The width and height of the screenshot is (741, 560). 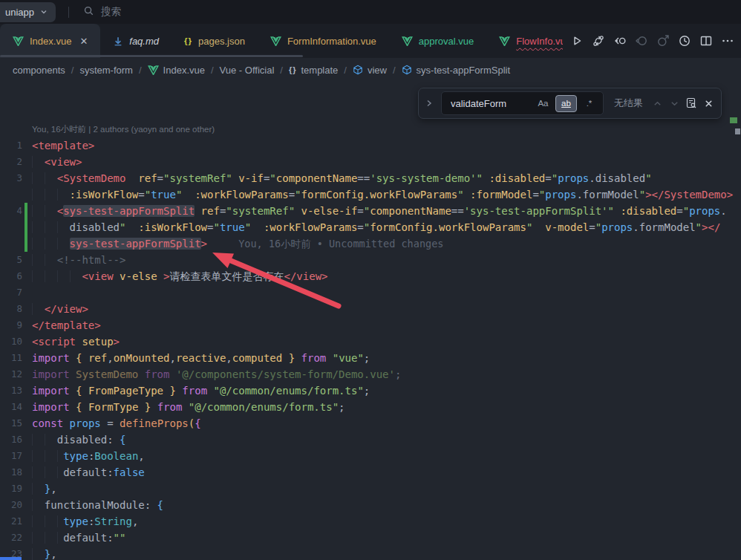 I want to click on code-text: default:false, so click(x=88, y=472).